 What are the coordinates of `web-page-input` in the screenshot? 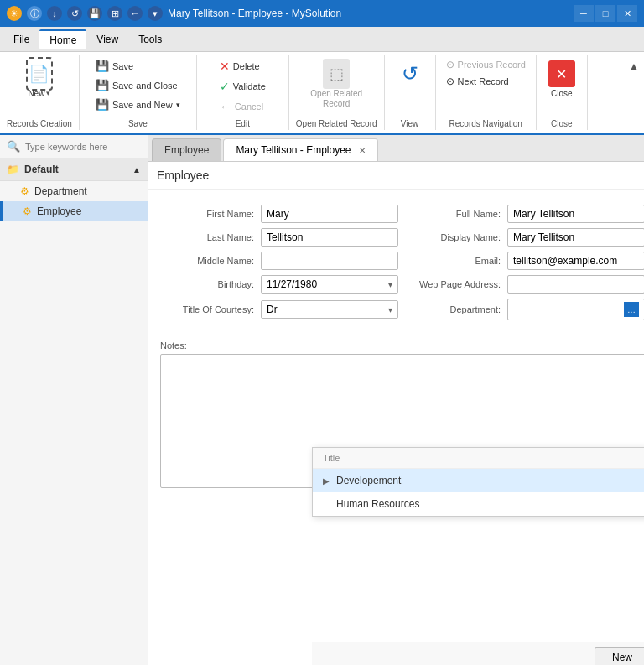 It's located at (575, 284).